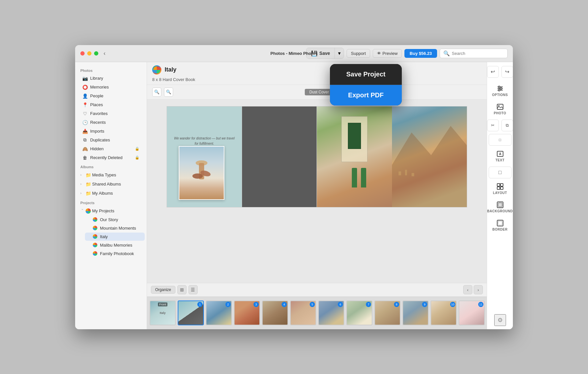 Image resolution: width=588 pixels, height=374 pixels. Describe the element at coordinates (115, 228) in the screenshot. I see `project-item-mountain-moments: Mountain Moments` at that location.